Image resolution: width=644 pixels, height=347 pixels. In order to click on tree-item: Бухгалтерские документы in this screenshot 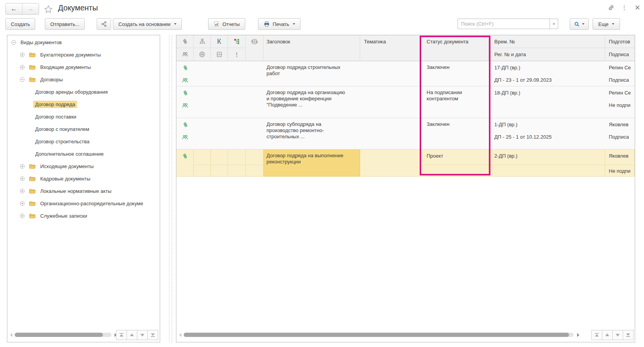, I will do `click(84, 55)`.